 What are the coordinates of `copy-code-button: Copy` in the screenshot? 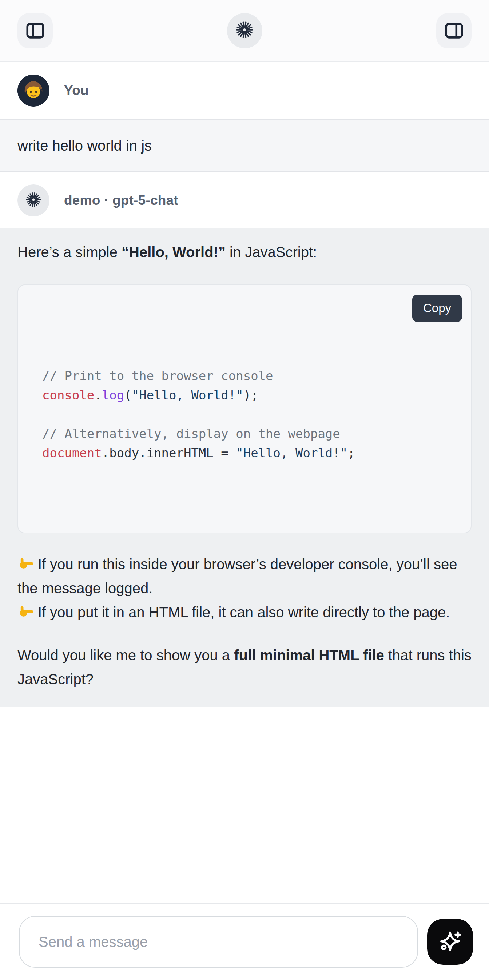 It's located at (437, 308).